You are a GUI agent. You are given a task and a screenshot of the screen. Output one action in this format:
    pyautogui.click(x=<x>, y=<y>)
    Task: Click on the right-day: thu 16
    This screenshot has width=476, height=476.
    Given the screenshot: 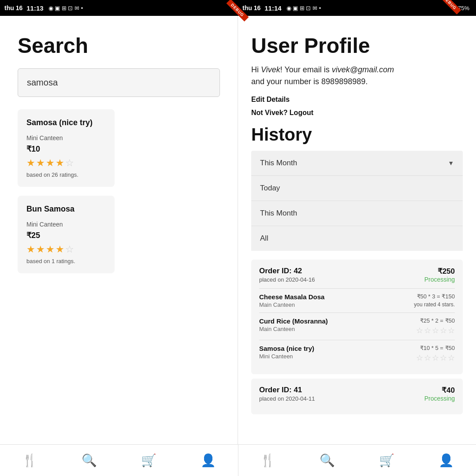 What is the action you would take?
    pyautogui.click(x=251, y=8)
    